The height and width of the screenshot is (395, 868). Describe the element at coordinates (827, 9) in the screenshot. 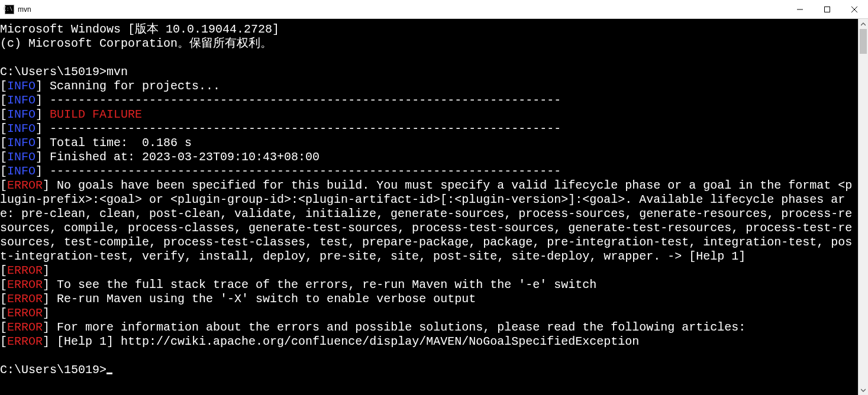

I see `window-controls` at that location.